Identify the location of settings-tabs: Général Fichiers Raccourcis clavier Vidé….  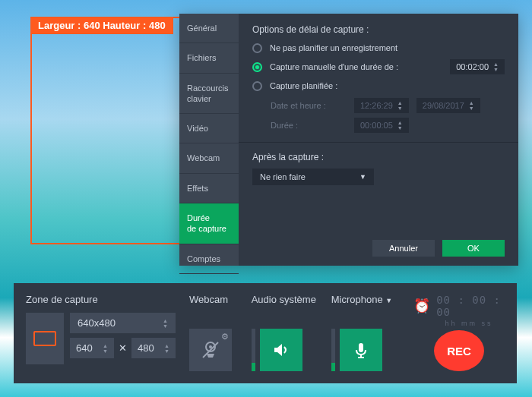
(209, 140).